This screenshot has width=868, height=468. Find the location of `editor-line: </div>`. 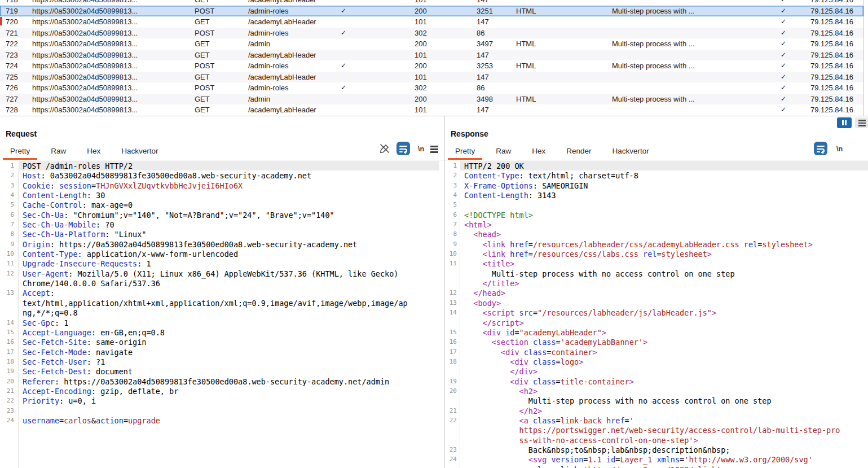

editor-line: </div> is located at coordinates (656, 371).